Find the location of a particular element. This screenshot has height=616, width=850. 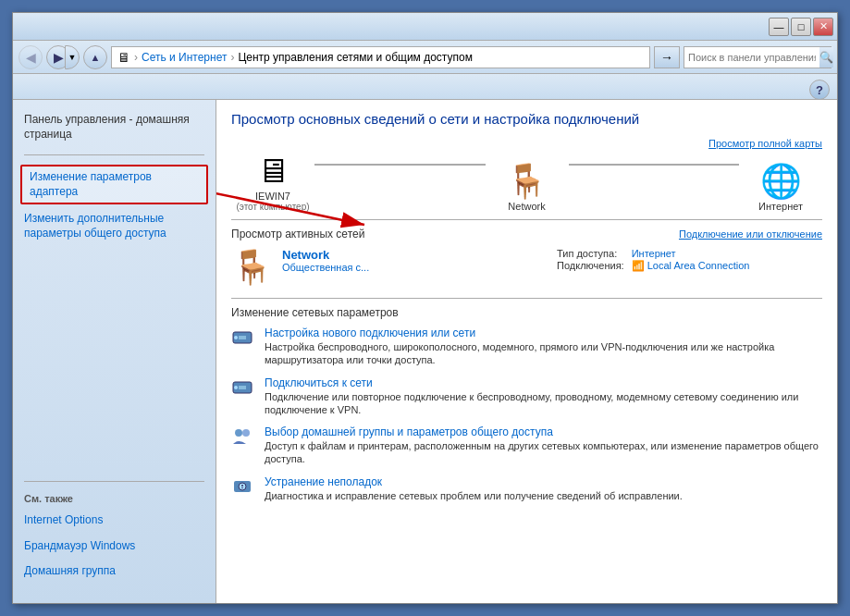

sidebar-home-group: Домашняя группа is located at coordinates (115, 572).